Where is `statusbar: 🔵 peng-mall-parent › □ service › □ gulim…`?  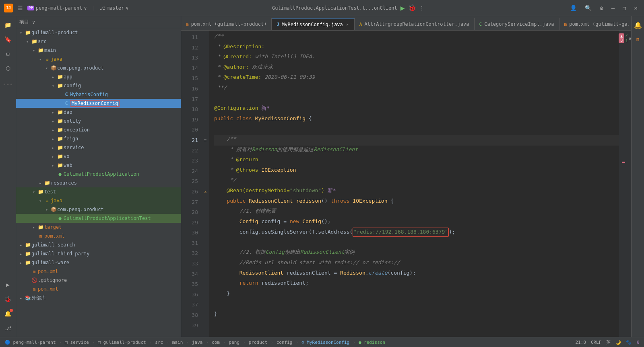
statusbar: 🔵 peng-mall-parent › □ service › □ gulim… is located at coordinates (322, 342).